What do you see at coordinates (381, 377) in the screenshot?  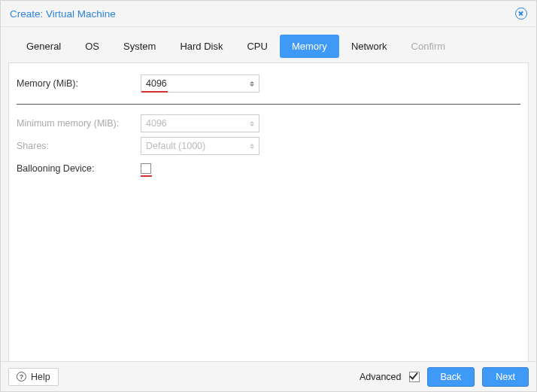 I see `advanced-label: Advanced` at bounding box center [381, 377].